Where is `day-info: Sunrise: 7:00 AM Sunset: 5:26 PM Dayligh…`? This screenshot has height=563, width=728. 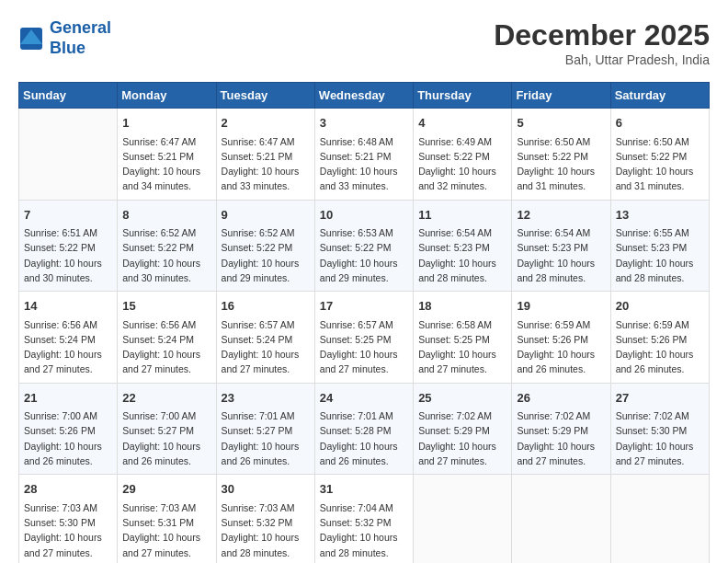
day-info: Sunrise: 7:00 AM Sunset: 5:26 PM Dayligh… is located at coordinates (68, 438).